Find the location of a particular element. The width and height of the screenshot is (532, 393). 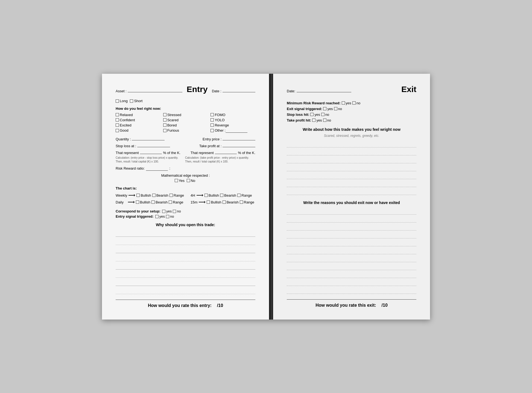

calc-right: Calculation: (take profit price - entry … is located at coordinates (220, 160).